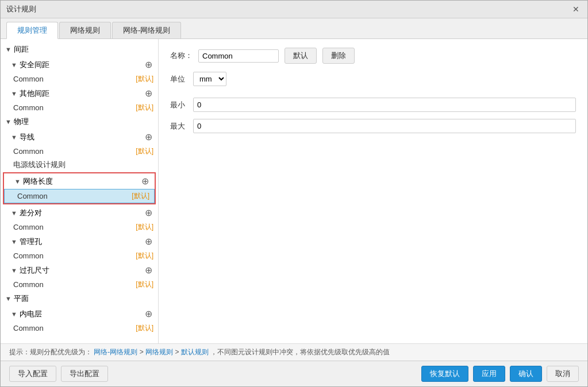  I want to click on title-bar: 设计规则 ✕, so click(294, 9).